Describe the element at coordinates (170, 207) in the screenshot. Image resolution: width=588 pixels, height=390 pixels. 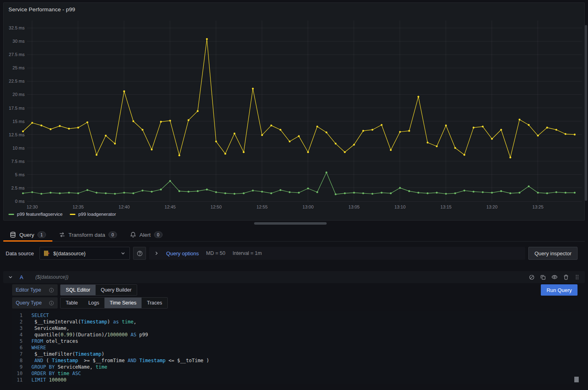
I see `x-axis-label: 12:45` at that location.